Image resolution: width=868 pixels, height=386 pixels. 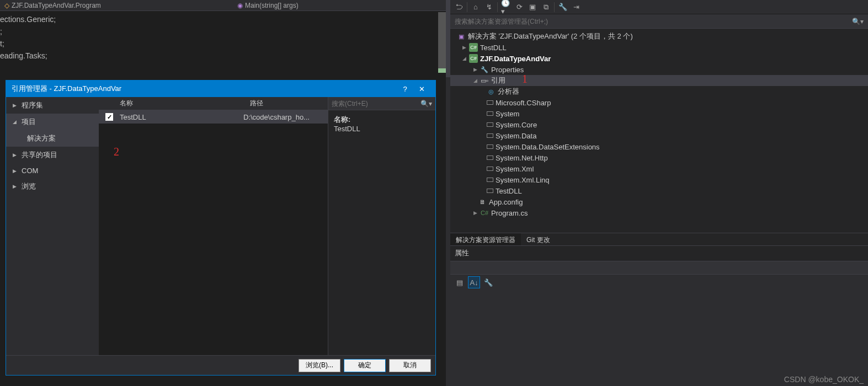 I want to click on help-button: ?, so click(x=405, y=89).